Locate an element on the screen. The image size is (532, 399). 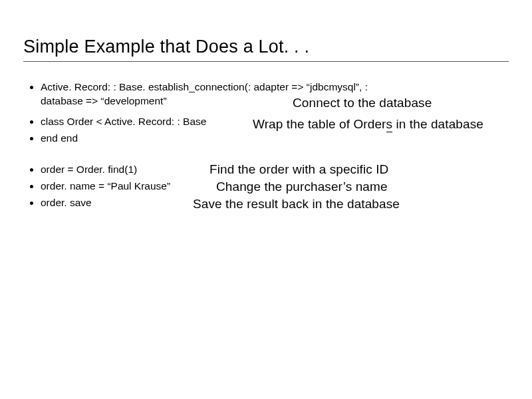
annotation-find: Find the order with a specific ID is located at coordinates (299, 170).